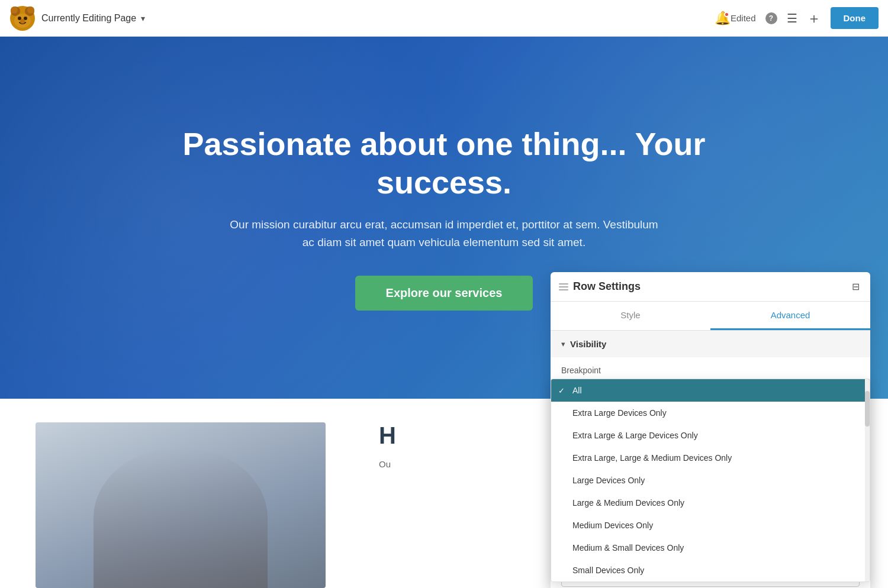  What do you see at coordinates (710, 368) in the screenshot?
I see `breakpoint-row: Breakpoint` at bounding box center [710, 368].